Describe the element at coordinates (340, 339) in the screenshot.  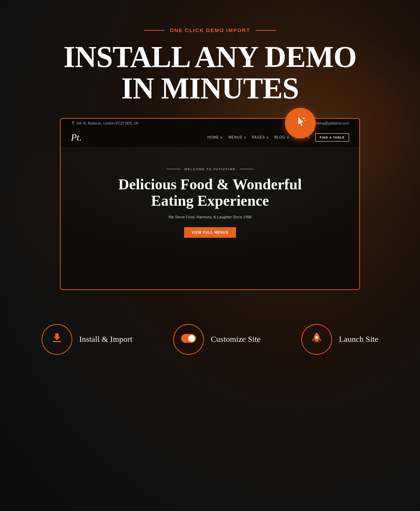
I see `feature-launch: Launch Site` at that location.